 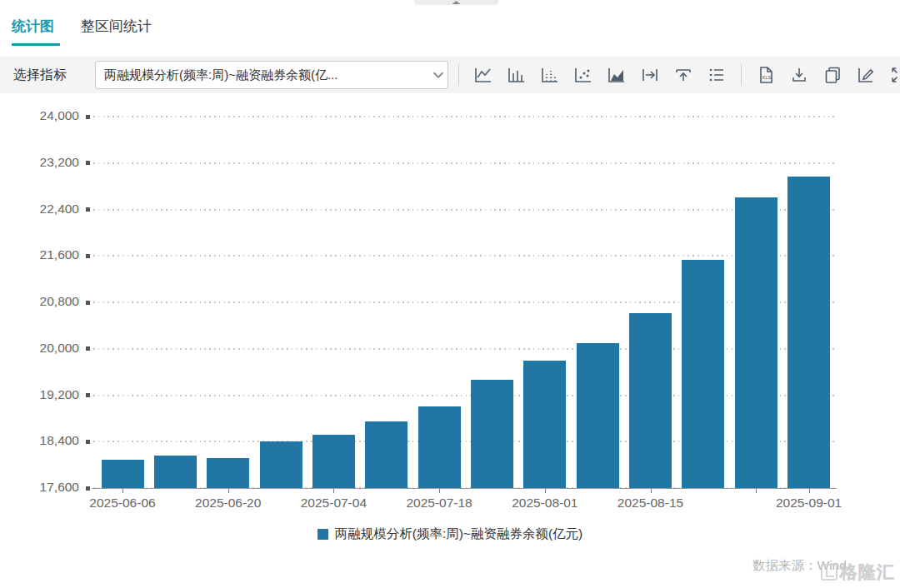 What do you see at coordinates (122, 503) in the screenshot?
I see `x-axis-label: 2025-06-06` at bounding box center [122, 503].